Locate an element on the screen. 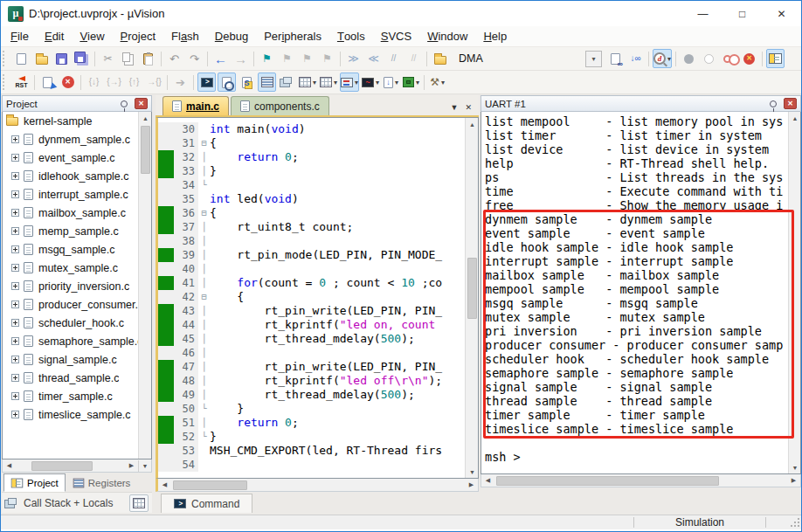 The width and height of the screenshot is (802, 532). maximize-button: □ is located at coordinates (743, 14).